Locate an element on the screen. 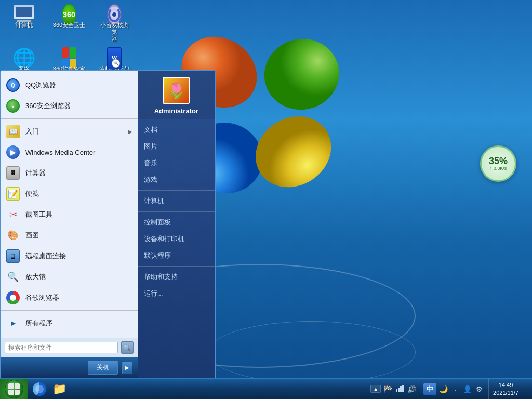 This screenshot has height=399, width=532. 360guard-icon: 360 is located at coordinates (69, 15).